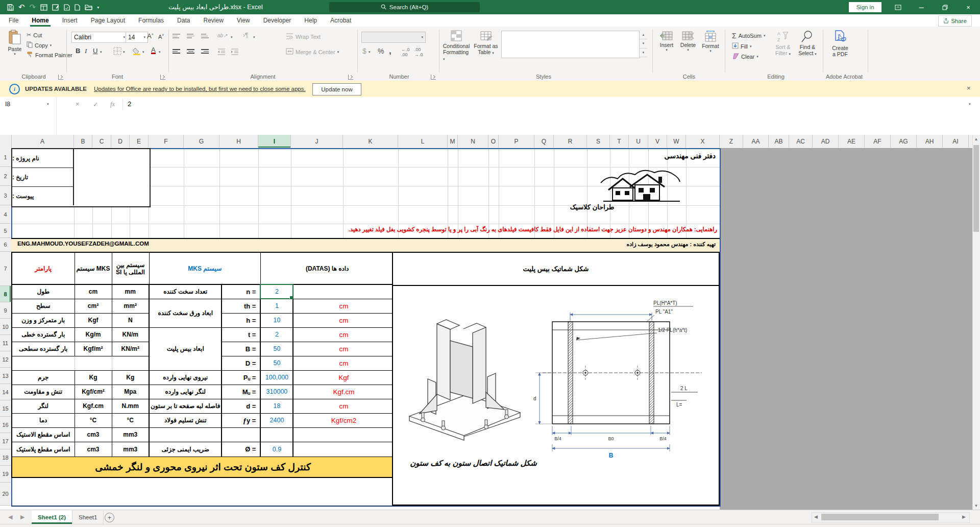  Describe the element at coordinates (277, 406) in the screenshot. I see `cell-I16: 18` at that location.